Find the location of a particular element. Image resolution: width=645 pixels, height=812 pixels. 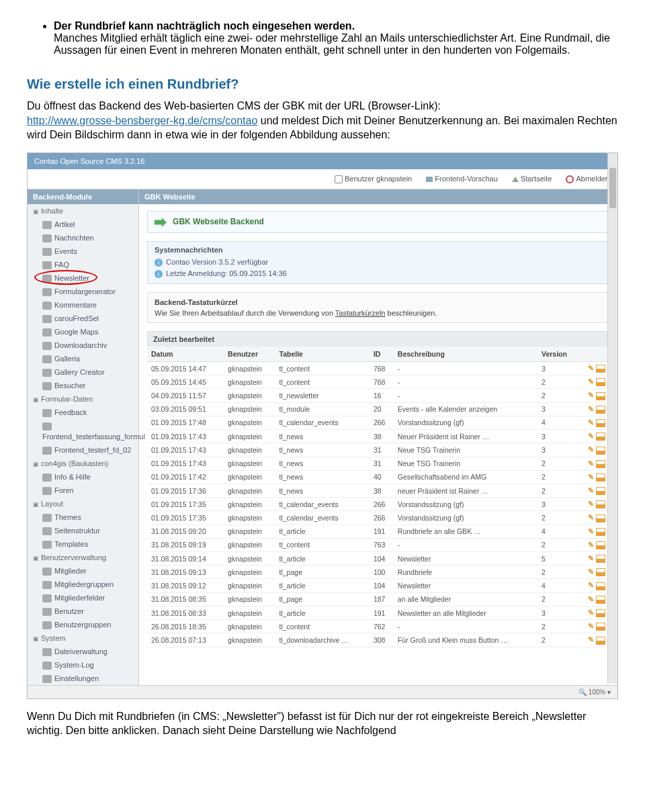

user-bar: Benutzer gknapstein Frontend-Vorschau St… is located at coordinates (322, 179).